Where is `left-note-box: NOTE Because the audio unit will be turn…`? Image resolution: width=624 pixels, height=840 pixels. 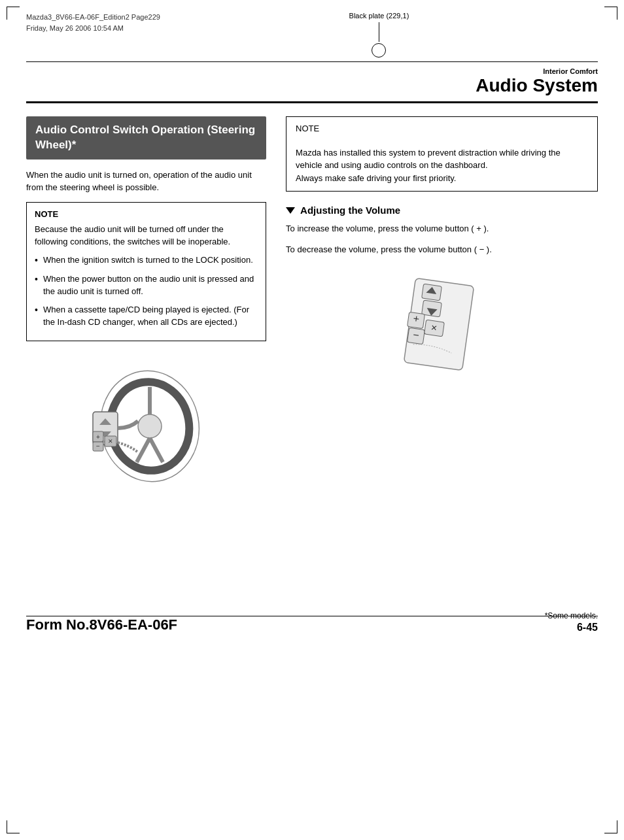
left-note-box: NOTE Because the audio unit will be turn… is located at coordinates (147, 272).